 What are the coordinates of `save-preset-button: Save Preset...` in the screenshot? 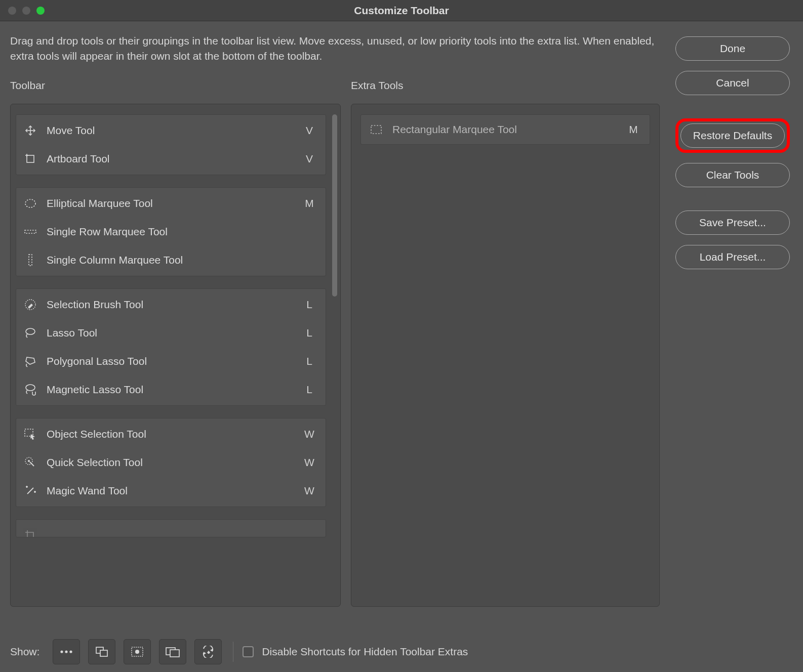 It's located at (733, 223).